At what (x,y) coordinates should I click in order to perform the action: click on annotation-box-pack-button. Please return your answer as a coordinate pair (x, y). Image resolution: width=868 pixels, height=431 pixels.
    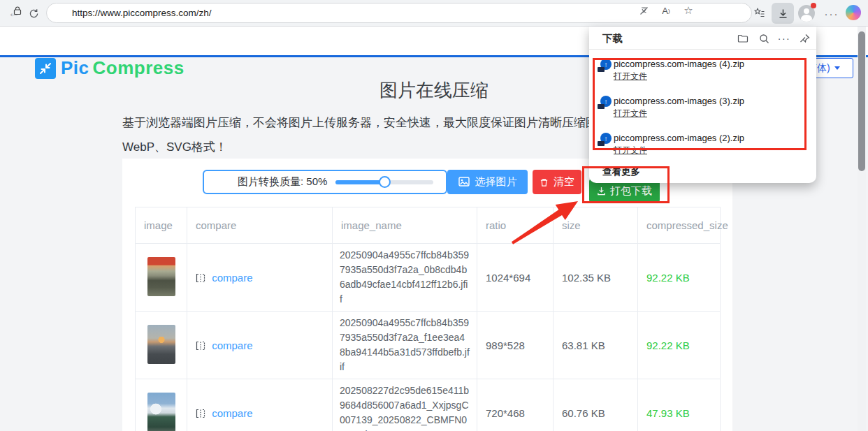
    Looking at the image, I should click on (626, 184).